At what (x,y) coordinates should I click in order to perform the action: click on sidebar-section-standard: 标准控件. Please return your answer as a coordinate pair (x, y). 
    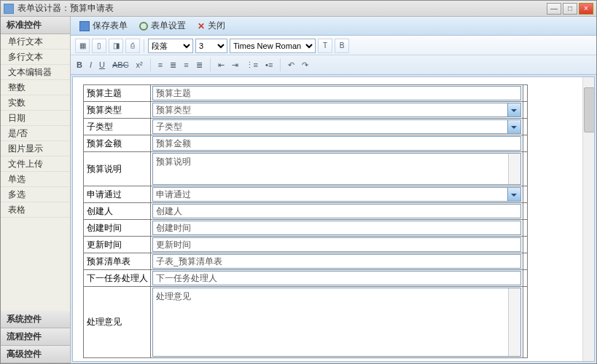
    Looking at the image, I should click on (35, 25).